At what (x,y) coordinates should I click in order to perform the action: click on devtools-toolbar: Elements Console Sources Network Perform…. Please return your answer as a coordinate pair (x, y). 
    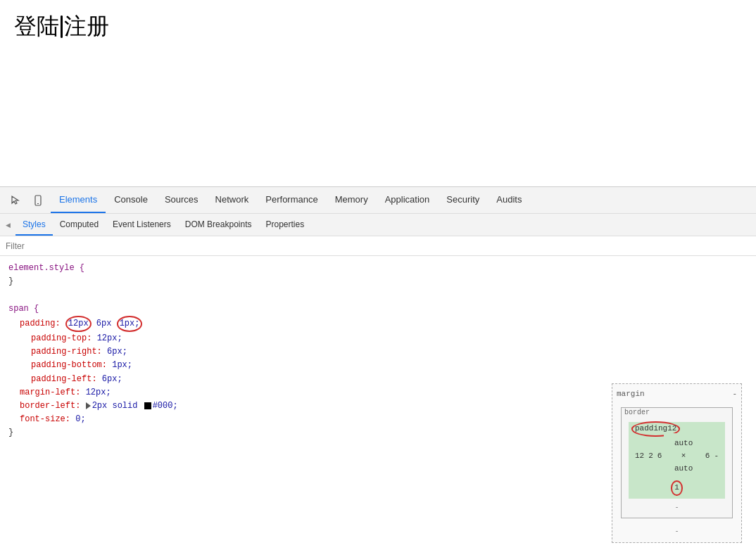
    Looking at the image, I should click on (378, 200).